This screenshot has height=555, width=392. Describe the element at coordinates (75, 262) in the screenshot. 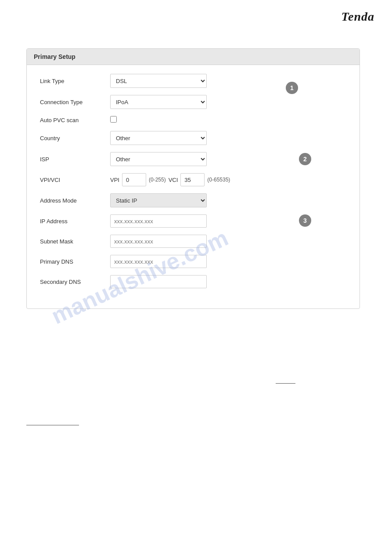

I see `primary-dns-label: Primary DNS` at that location.